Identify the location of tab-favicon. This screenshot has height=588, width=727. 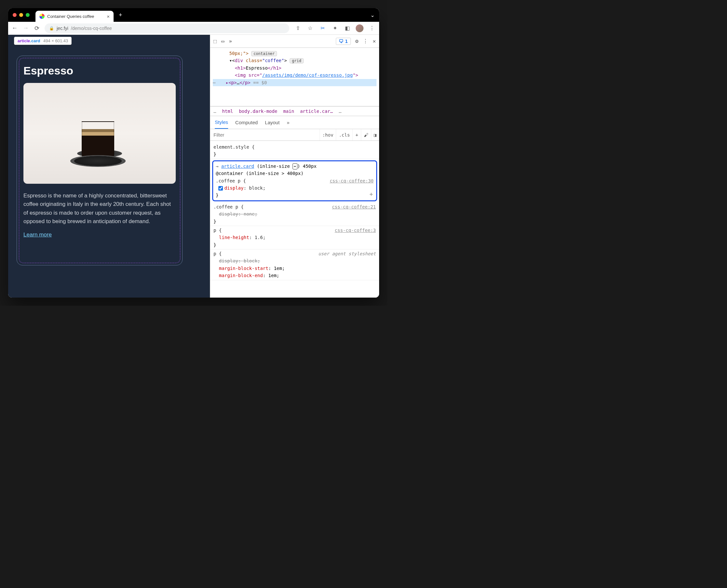
(42, 16).